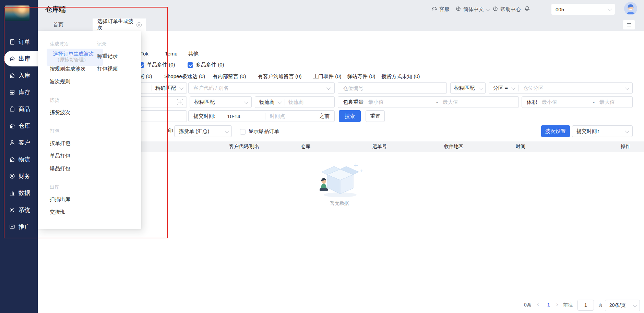  What do you see at coordinates (221, 102) in the screenshot?
I see `fuzzy-mode-select-2: 模糊匹配` at bounding box center [221, 102].